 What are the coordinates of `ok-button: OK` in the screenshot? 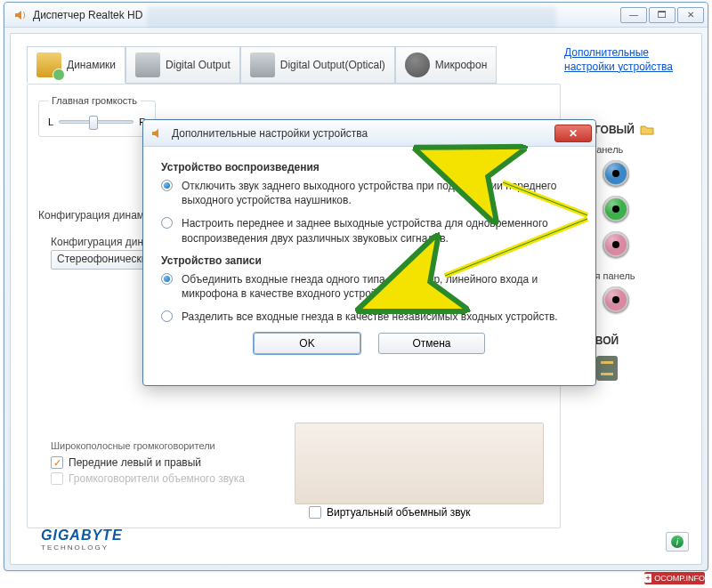 It's located at (307, 343).